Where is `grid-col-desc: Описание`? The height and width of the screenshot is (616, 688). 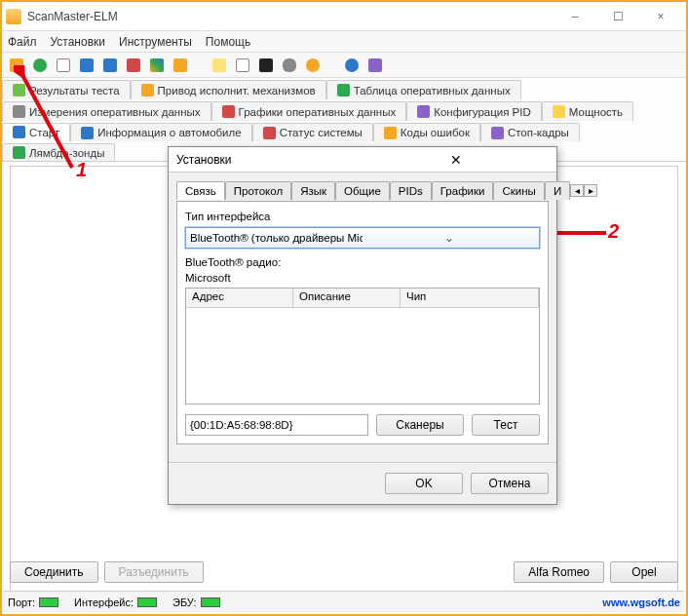 grid-col-desc: Описание is located at coordinates (347, 298).